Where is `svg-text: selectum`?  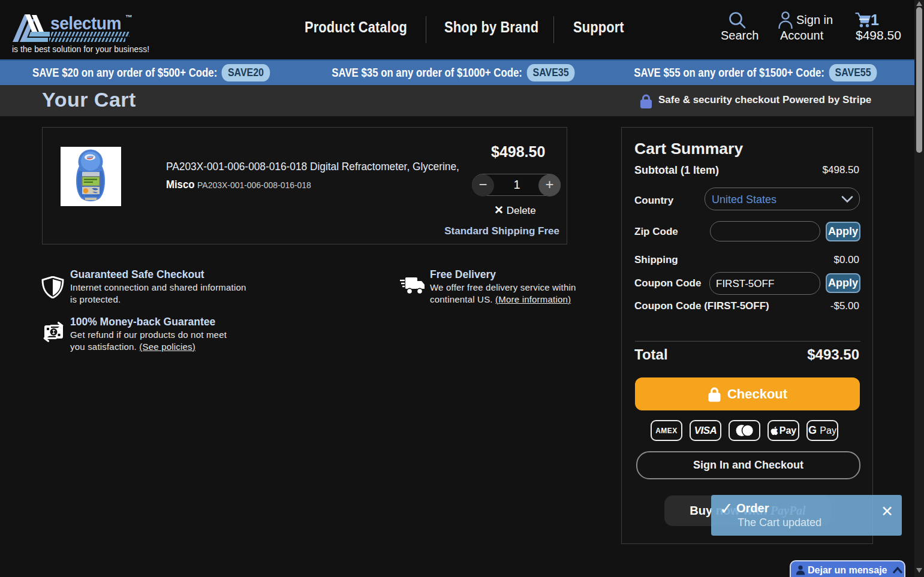 svg-text: selectum is located at coordinates (86, 23).